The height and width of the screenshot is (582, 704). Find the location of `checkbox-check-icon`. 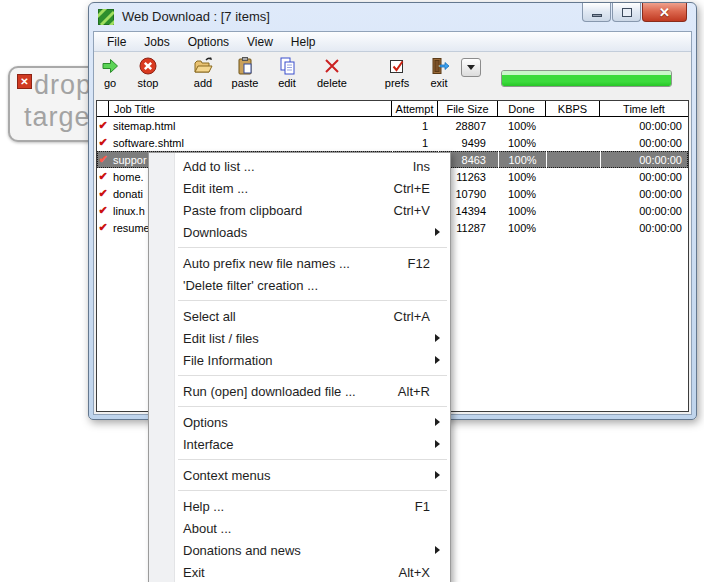

checkbox-check-icon is located at coordinates (397, 66).